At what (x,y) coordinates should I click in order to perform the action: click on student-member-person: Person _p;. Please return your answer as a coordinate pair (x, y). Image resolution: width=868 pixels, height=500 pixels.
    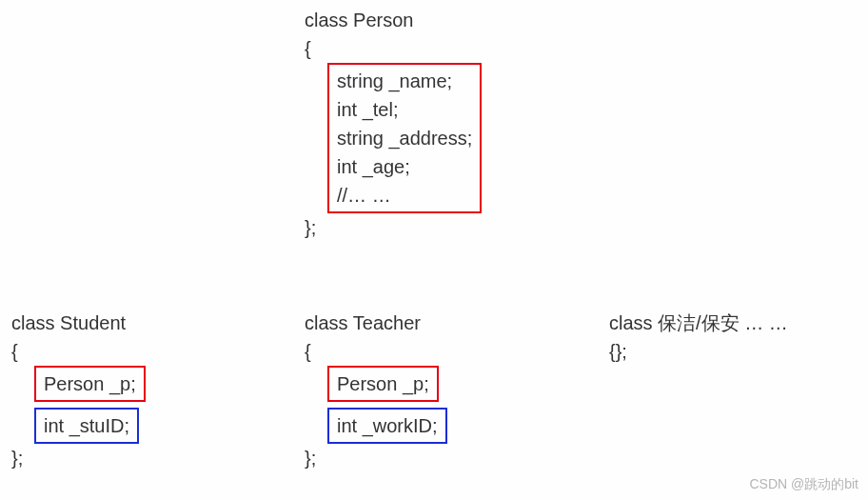
    Looking at the image, I should click on (89, 384).